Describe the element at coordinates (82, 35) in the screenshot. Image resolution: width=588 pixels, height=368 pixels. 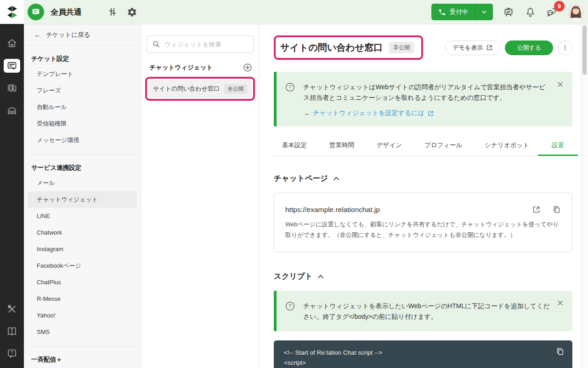
I see `back-to-tickets-link: ← チケットに戻る` at that location.